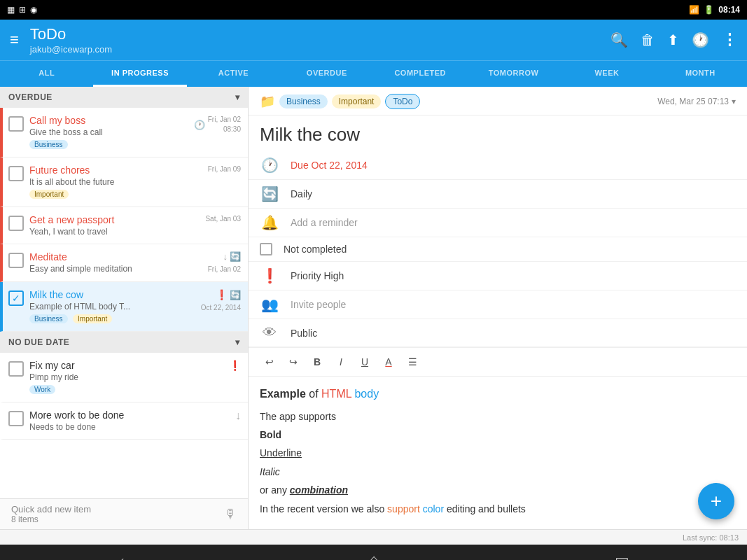  What do you see at coordinates (374, 556) in the screenshot?
I see `home-button: ⌂` at bounding box center [374, 556].